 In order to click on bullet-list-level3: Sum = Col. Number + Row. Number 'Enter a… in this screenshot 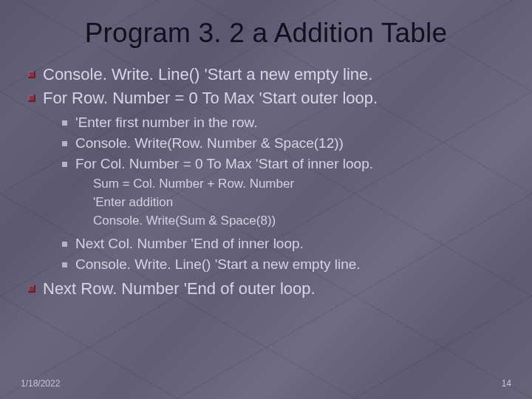, I will do `click(299, 202)`.